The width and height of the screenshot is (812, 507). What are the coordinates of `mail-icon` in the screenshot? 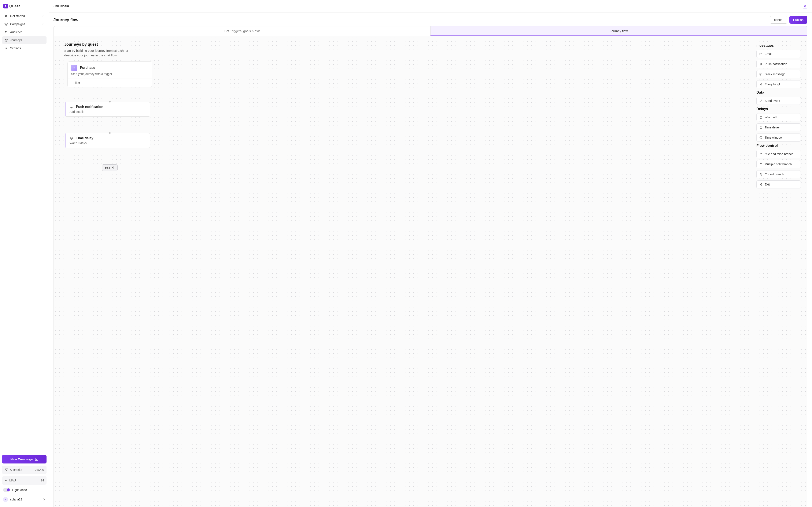 It's located at (761, 54).